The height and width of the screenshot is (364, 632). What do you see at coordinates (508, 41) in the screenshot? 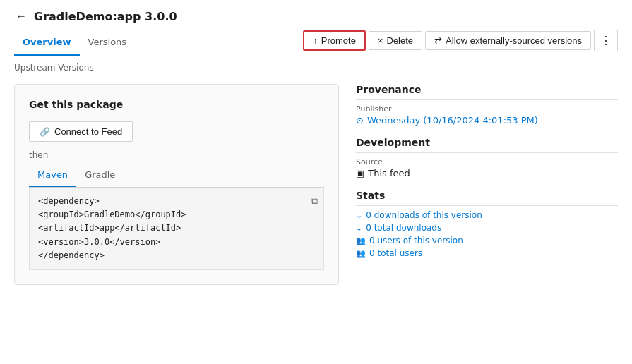
I see `allow-external-button: ⇄ Allow externally-sourced versions` at bounding box center [508, 41].